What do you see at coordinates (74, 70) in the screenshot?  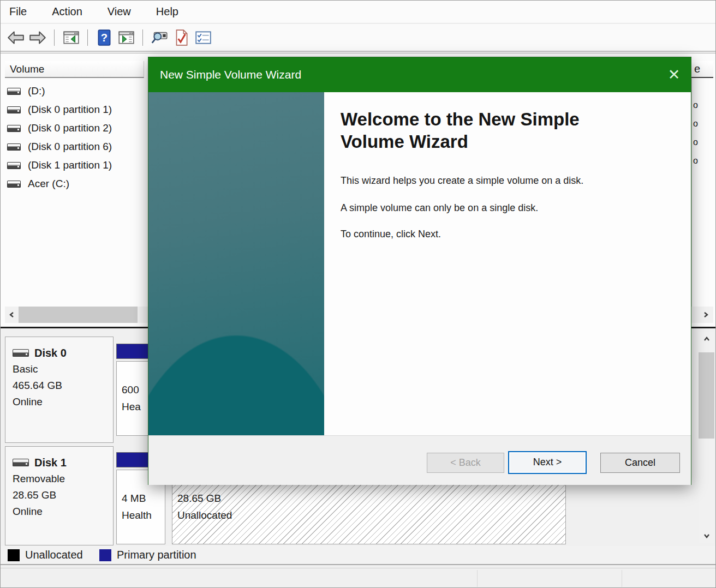 I see `volume-column-header: Volume` at bounding box center [74, 70].